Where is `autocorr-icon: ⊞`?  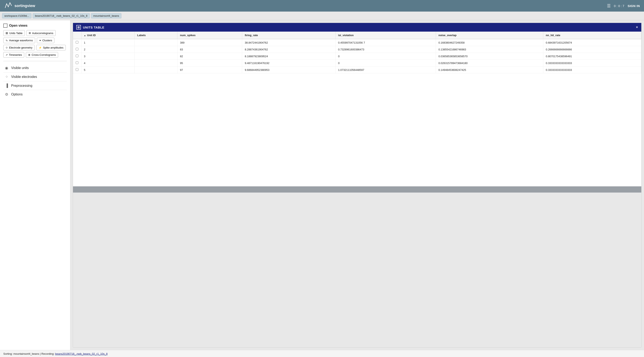 autocorr-icon: ⊞ is located at coordinates (30, 33).